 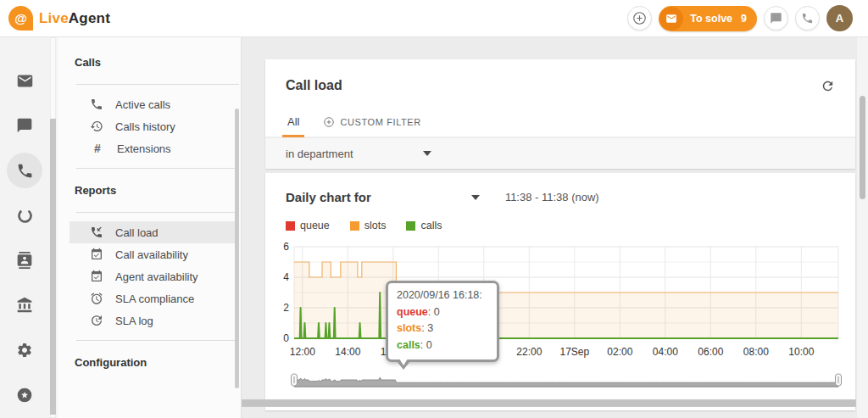 What do you see at coordinates (237, 248) in the screenshot?
I see `sidebar-scrollbar-thumb` at bounding box center [237, 248].